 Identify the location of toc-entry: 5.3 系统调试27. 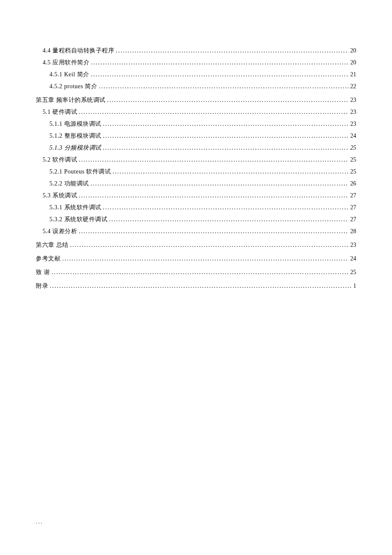
(199, 196).